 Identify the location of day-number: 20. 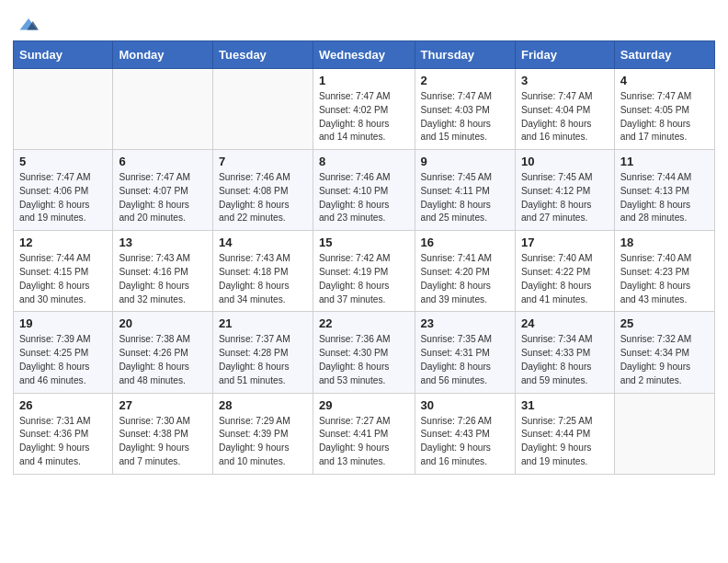
(163, 324).